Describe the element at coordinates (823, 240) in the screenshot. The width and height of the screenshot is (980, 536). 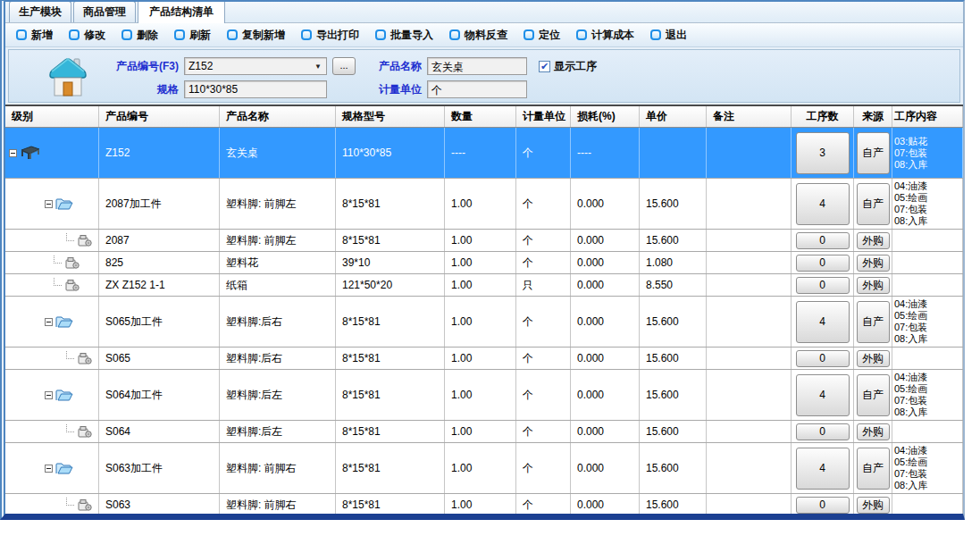
I see `process-count-cell: 0` at that location.